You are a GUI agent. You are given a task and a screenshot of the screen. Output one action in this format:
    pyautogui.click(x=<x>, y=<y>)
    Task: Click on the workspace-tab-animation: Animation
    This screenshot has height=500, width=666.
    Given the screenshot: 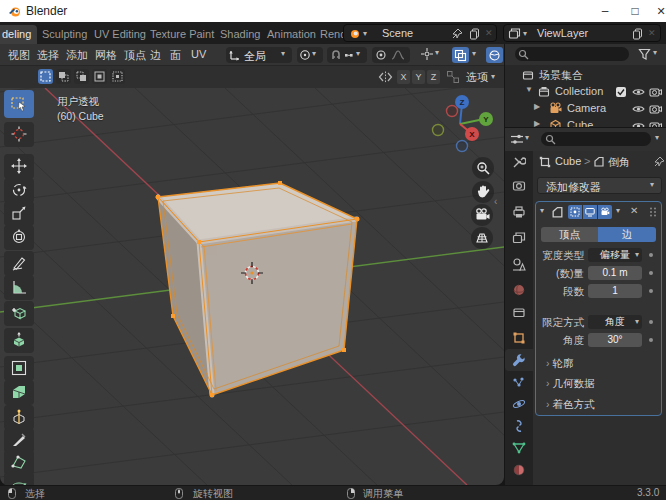 What is the action you would take?
    pyautogui.click(x=292, y=34)
    